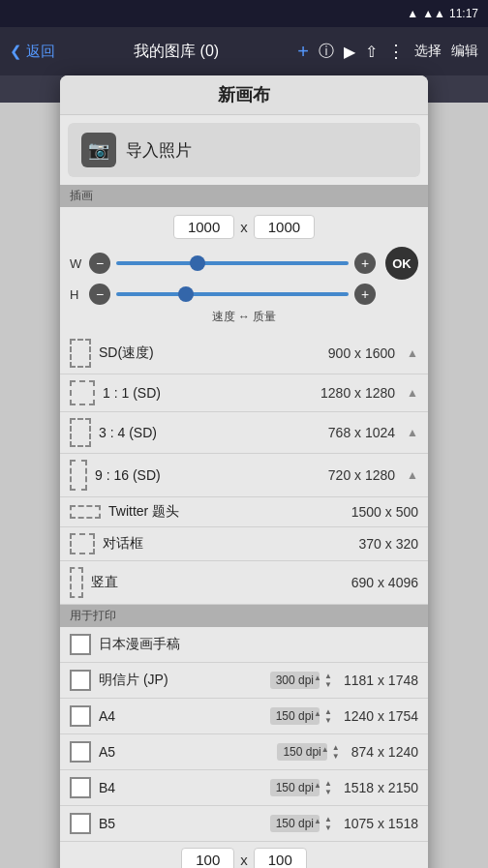 This screenshot has width=488, height=868. Describe the element at coordinates (244, 226) in the screenshot. I see `size-display: 1000 x 1000` at that location.